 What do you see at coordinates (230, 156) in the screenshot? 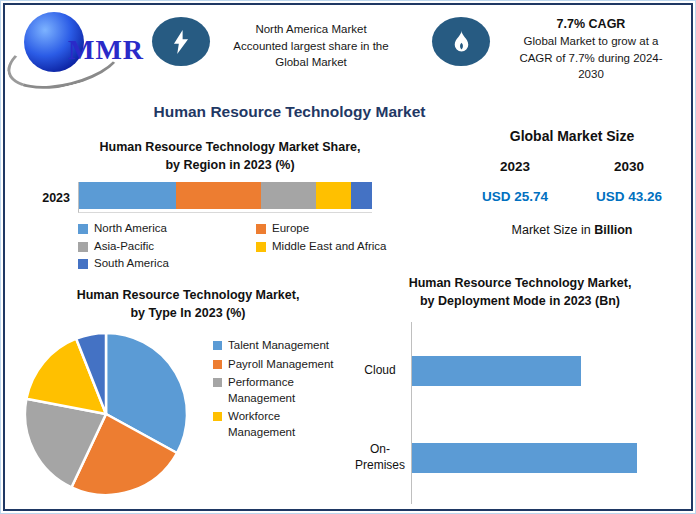
I see `region-chart-title: Human Resource Technology Market Share, …` at bounding box center [230, 156].